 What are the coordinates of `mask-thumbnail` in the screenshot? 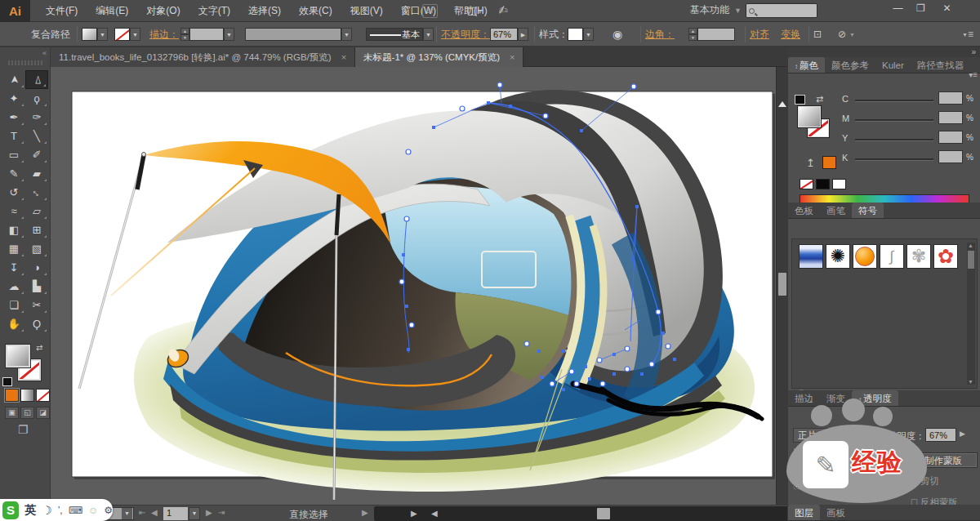 It's located at (870, 469).